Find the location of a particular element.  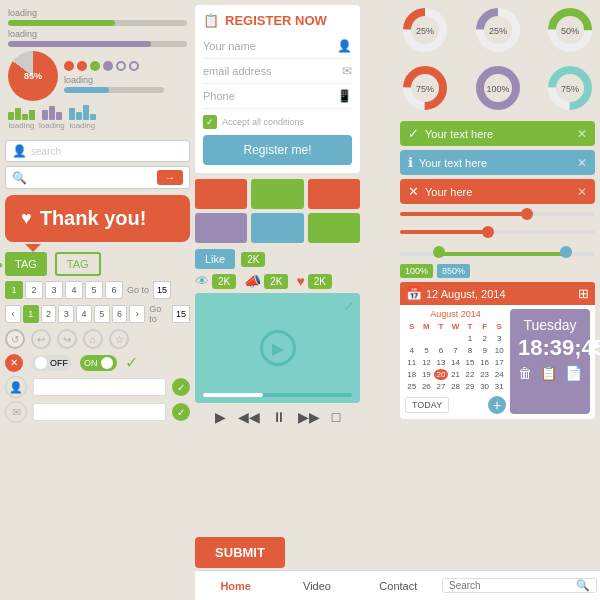

cal-day-11: 11 is located at coordinates (412, 362).